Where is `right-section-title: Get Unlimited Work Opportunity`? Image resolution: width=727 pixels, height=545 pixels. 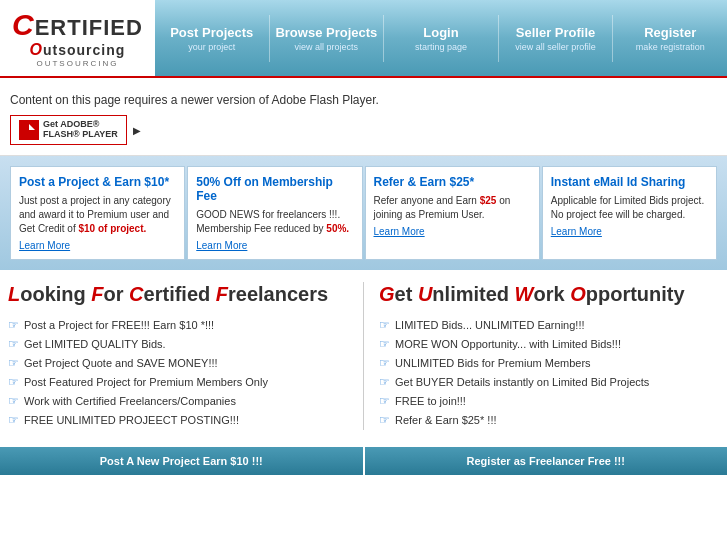 right-section-title: Get Unlimited Work Opportunity is located at coordinates (549, 294).